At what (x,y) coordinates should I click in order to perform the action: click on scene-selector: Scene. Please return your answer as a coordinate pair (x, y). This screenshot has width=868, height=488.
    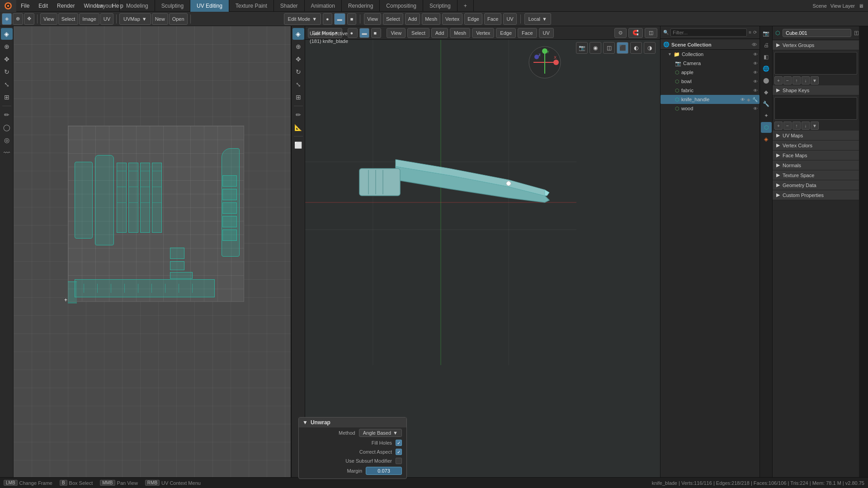
    Looking at the image, I should click on (820, 6).